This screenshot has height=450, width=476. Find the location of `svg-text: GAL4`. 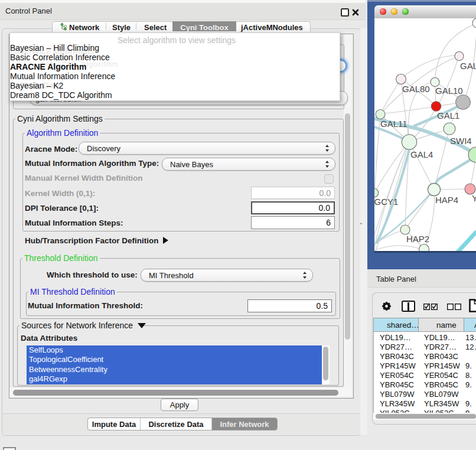

svg-text: GAL4 is located at coordinates (422, 155).